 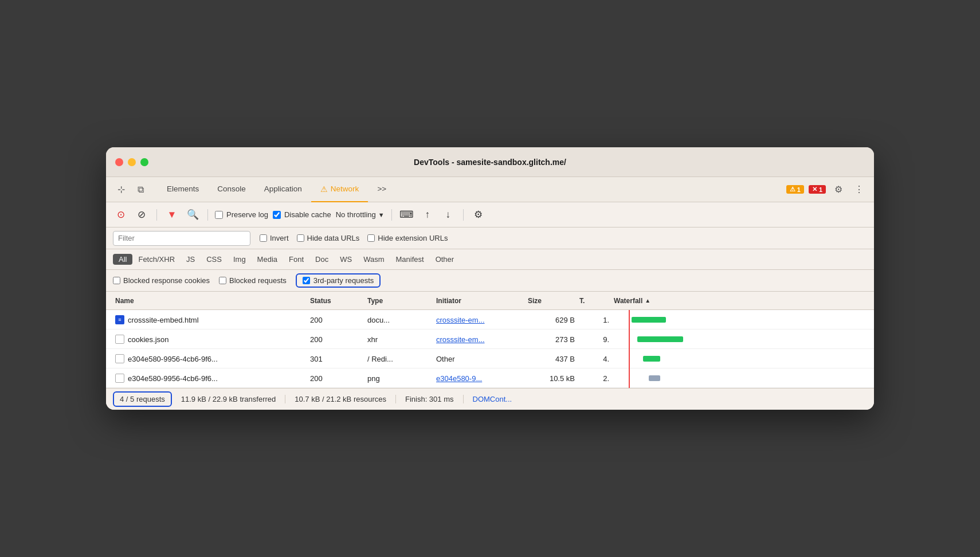 I want to click on preserve-log-checkbox, so click(x=219, y=215).